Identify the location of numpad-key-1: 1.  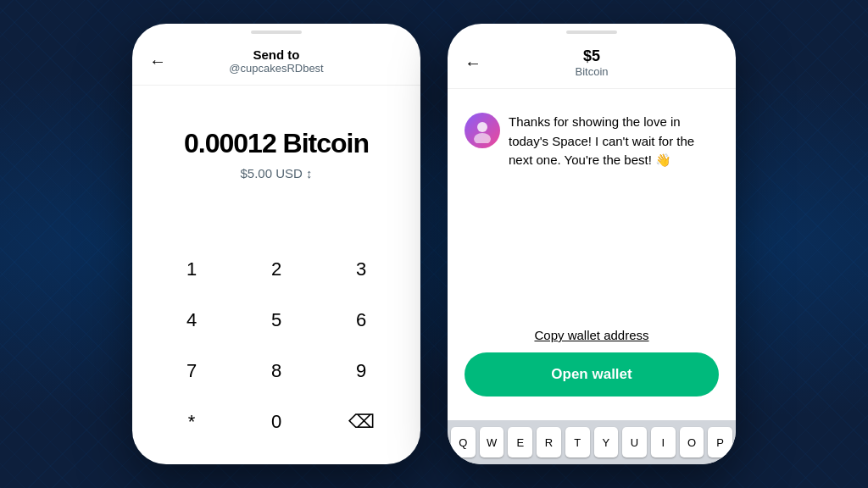
(192, 269).